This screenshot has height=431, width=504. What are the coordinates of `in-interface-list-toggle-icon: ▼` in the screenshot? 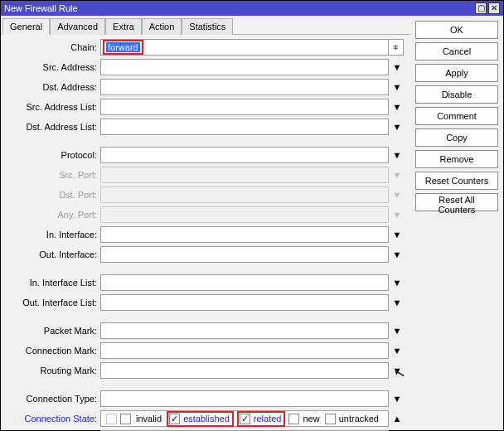 It's located at (397, 283).